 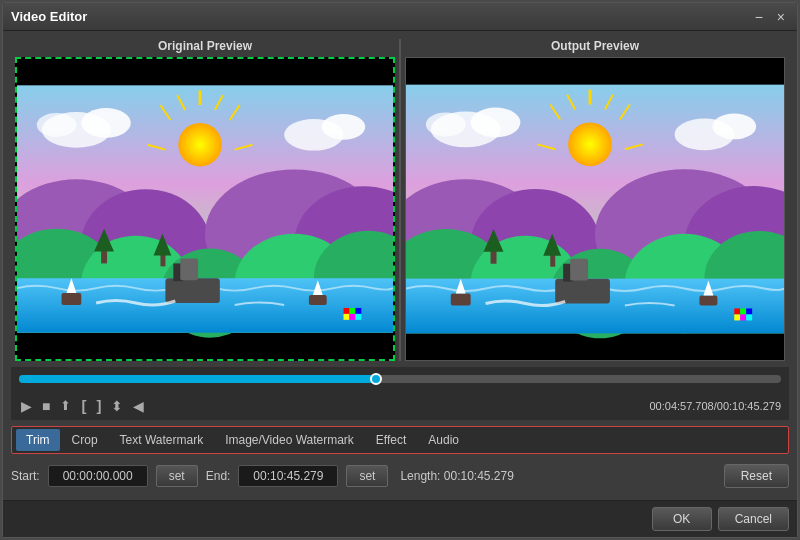 What do you see at coordinates (456, 476) in the screenshot?
I see `length-display: Length: 00:10:45.279` at bounding box center [456, 476].